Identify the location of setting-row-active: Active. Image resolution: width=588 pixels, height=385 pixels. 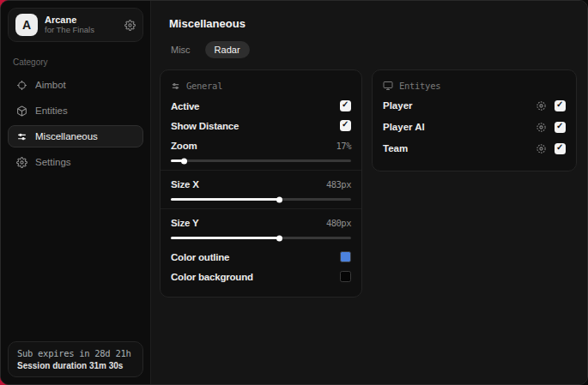
(261, 106).